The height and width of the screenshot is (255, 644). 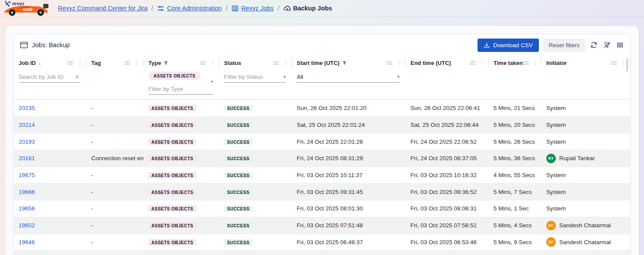 What do you see at coordinates (103, 8) in the screenshot?
I see `breadcrumb-link-command-center: Revyz Command Center for Jira` at bounding box center [103, 8].